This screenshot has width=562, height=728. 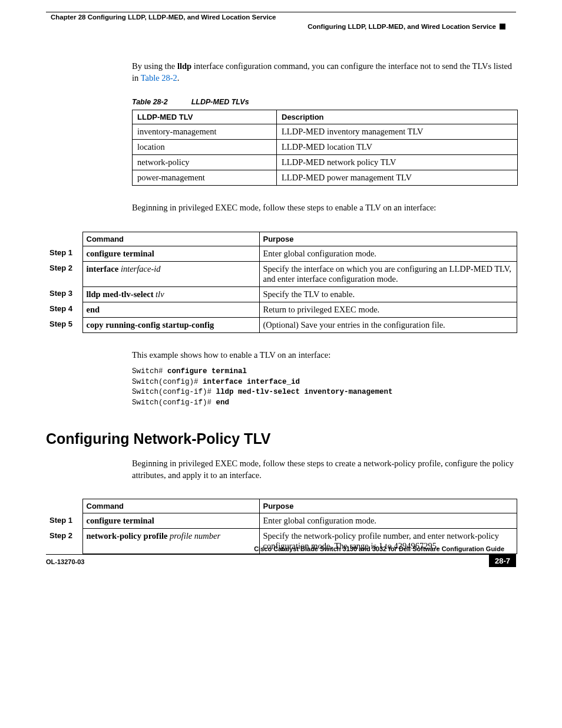 I want to click on step-label: Step 5, so click(x=64, y=325).